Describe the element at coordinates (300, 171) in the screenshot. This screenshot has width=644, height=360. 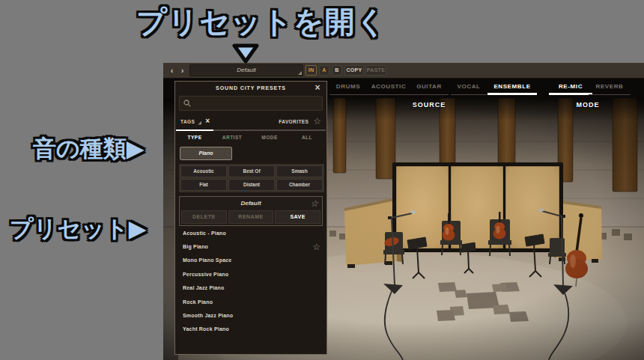
I see `tag-smash: Smash` at that location.